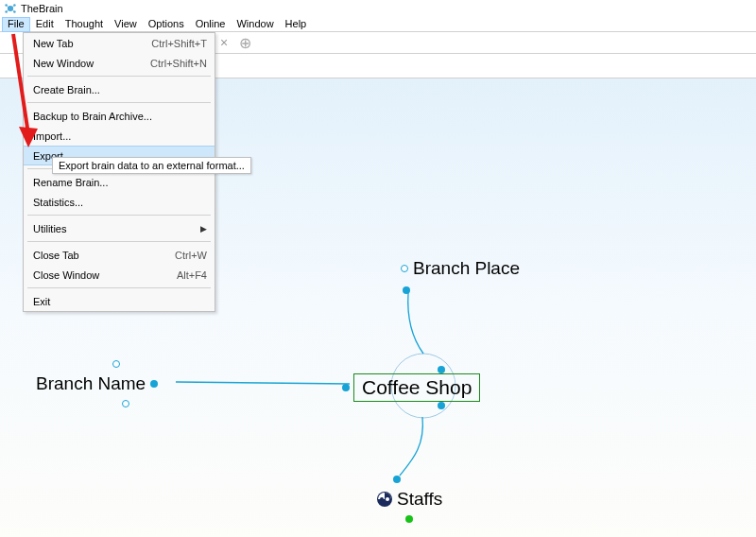  I want to click on node-label: Branch Name, so click(91, 384).